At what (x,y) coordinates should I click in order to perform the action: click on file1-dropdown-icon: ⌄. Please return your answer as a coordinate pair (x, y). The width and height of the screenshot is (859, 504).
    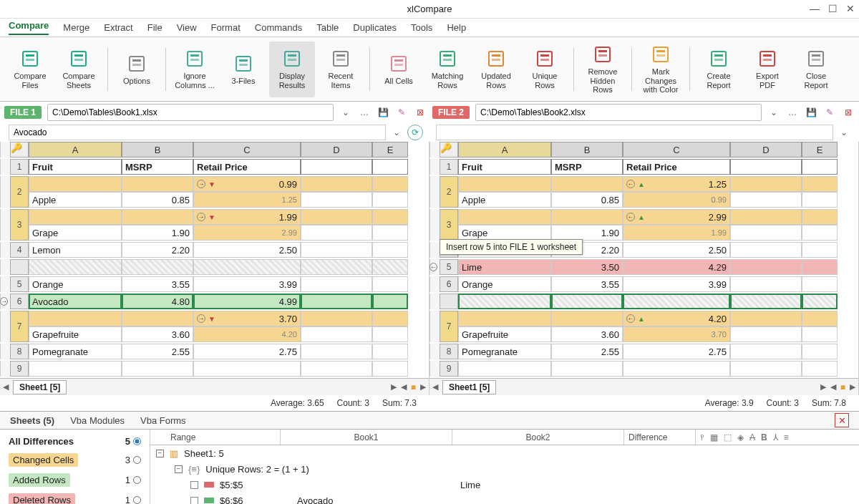
    Looking at the image, I should click on (346, 112).